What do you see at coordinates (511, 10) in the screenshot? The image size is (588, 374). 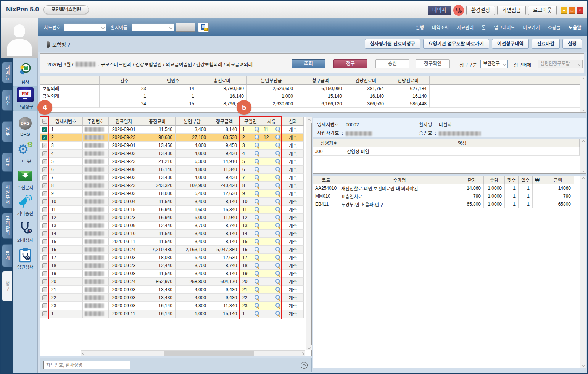 I see `screen-lock-button: 화면잠금` at bounding box center [511, 10].